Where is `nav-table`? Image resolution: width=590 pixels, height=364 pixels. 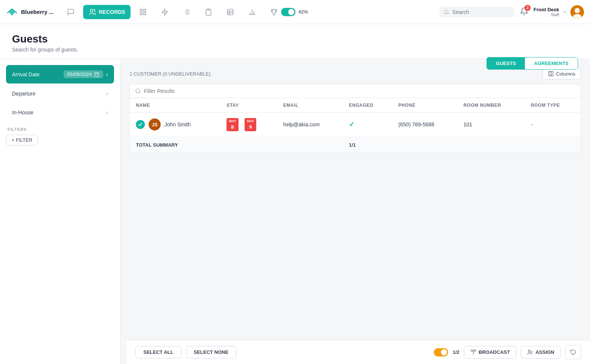 nav-table is located at coordinates (230, 12).